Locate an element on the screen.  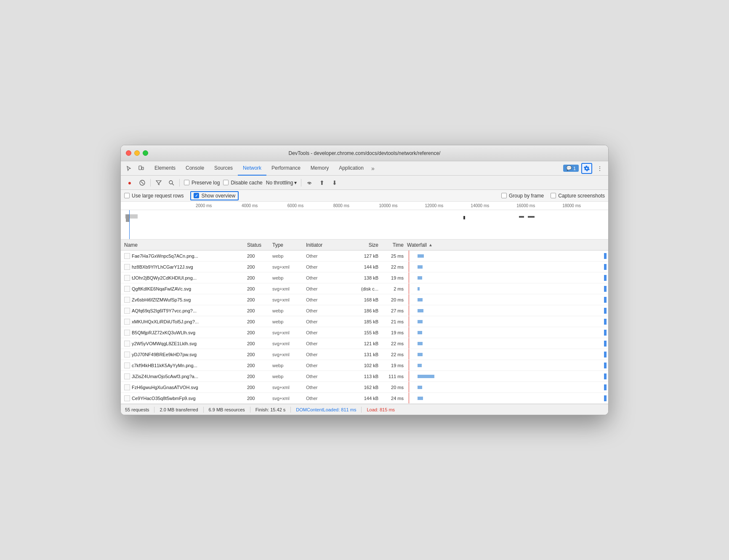
search-button is located at coordinates (171, 183).